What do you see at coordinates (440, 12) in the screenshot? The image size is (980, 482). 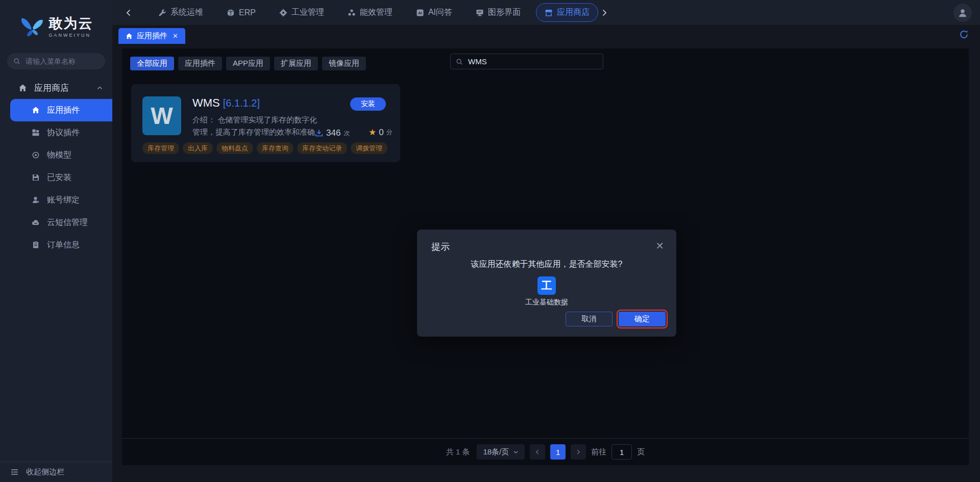 I see `nav-item-label: AI问答` at bounding box center [440, 12].